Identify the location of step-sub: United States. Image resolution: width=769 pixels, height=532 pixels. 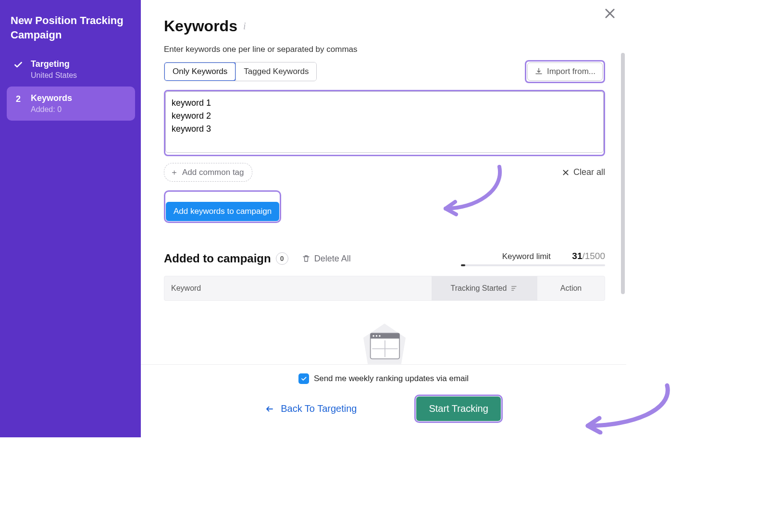
(54, 75).